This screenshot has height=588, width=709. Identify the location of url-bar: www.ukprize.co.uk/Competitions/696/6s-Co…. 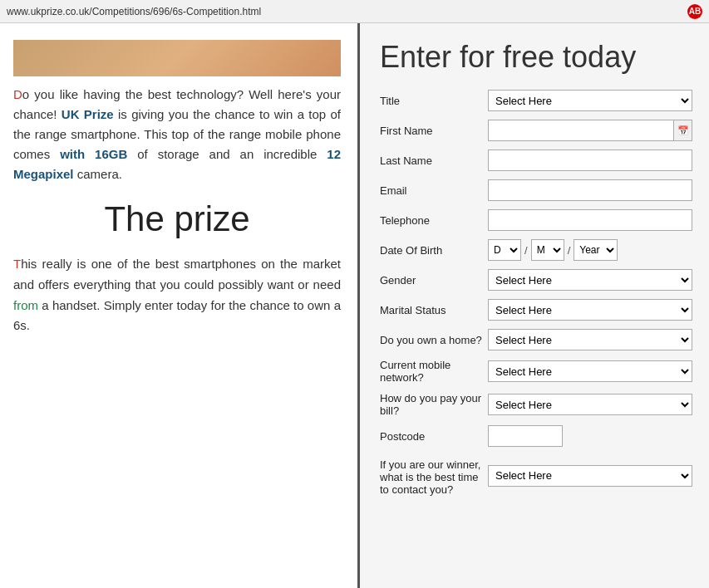
(344, 12).